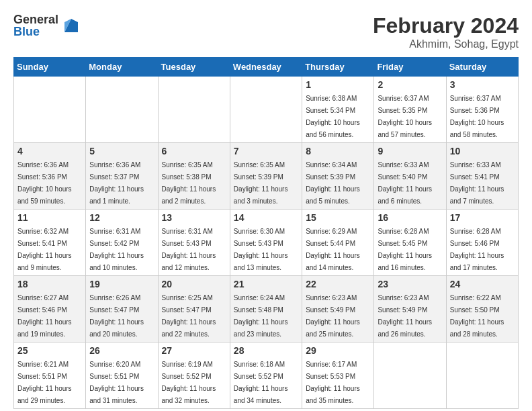 Image resolution: width=532 pixels, height=411 pixels. I want to click on month-year: February 2024, so click(446, 26).